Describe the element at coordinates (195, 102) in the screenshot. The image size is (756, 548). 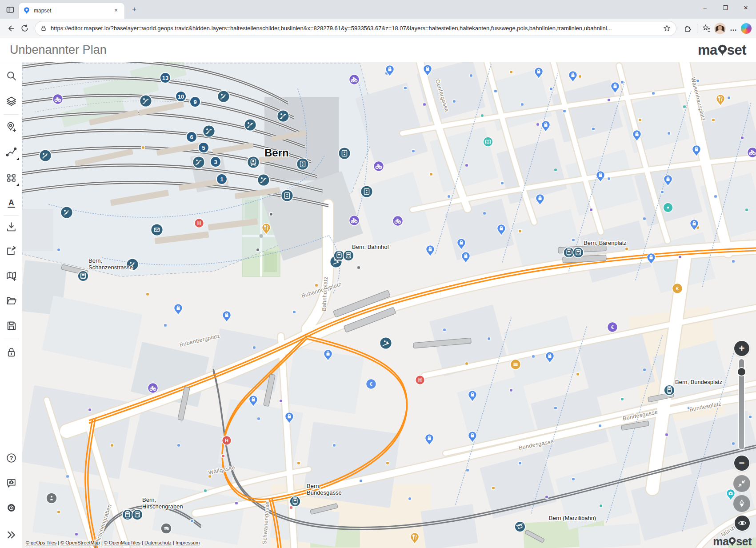
I see `platform-number: 9` at that location.